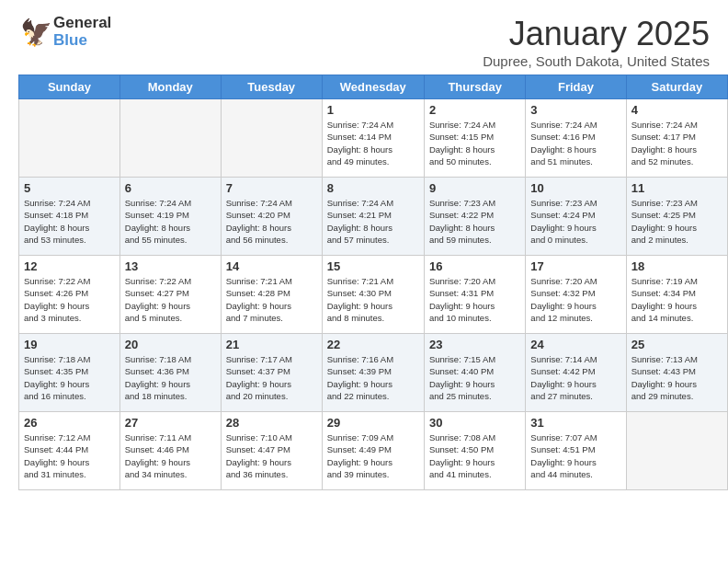 This screenshot has height=563, width=728. Describe the element at coordinates (171, 344) in the screenshot. I see `day-number: 20` at that location.